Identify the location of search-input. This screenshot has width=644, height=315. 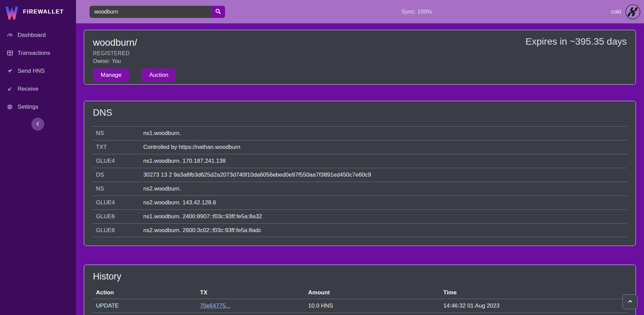
(150, 12).